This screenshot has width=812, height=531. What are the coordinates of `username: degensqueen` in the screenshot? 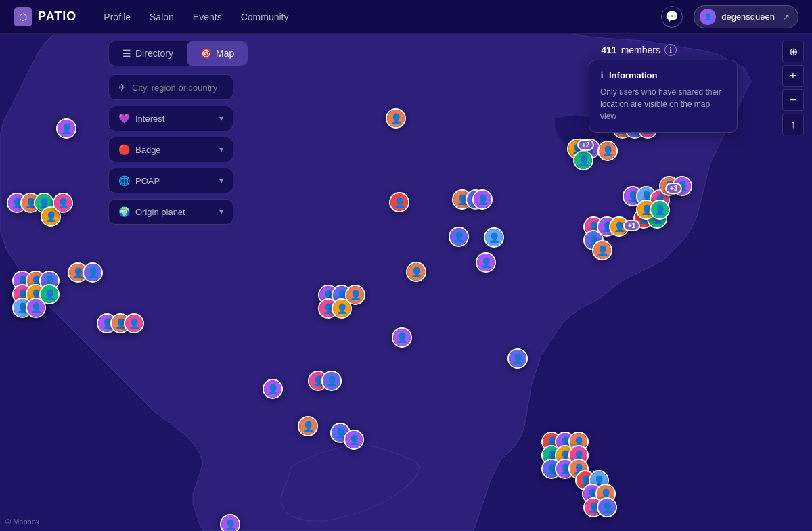 It's located at (748, 16).